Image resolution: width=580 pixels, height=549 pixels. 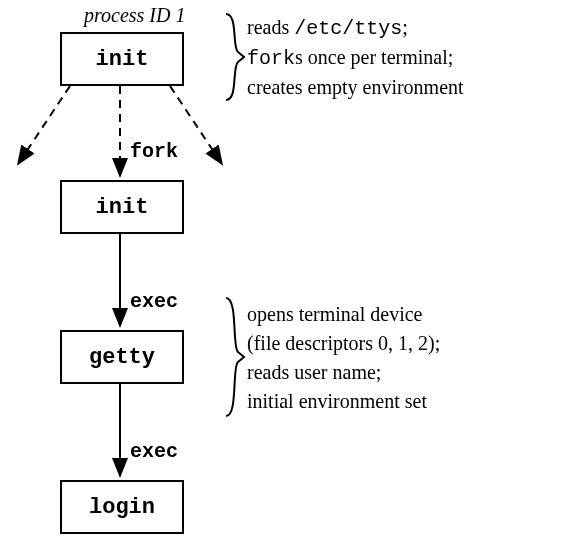 What do you see at coordinates (154, 452) in the screenshot?
I see `arrow-label-exec-2: exec` at bounding box center [154, 452].